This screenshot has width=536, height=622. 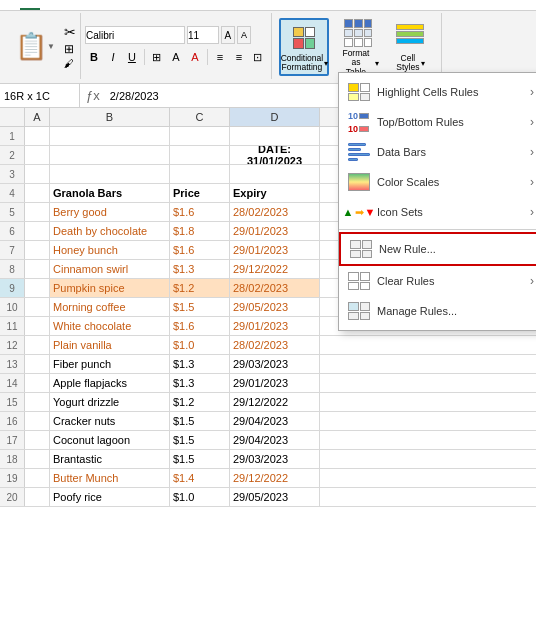 I want to click on cell-b11: White chocolate, so click(x=110, y=326).